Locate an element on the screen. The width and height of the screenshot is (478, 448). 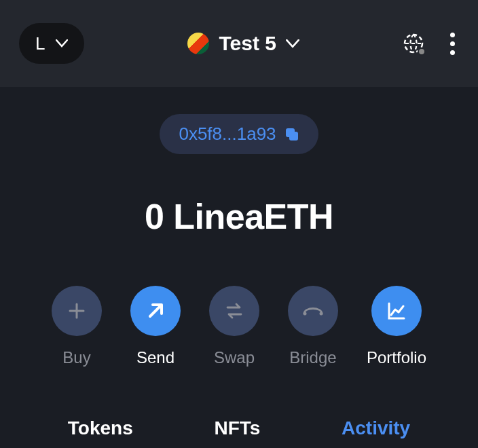
portfolio-button: Portfolio is located at coordinates (397, 326).